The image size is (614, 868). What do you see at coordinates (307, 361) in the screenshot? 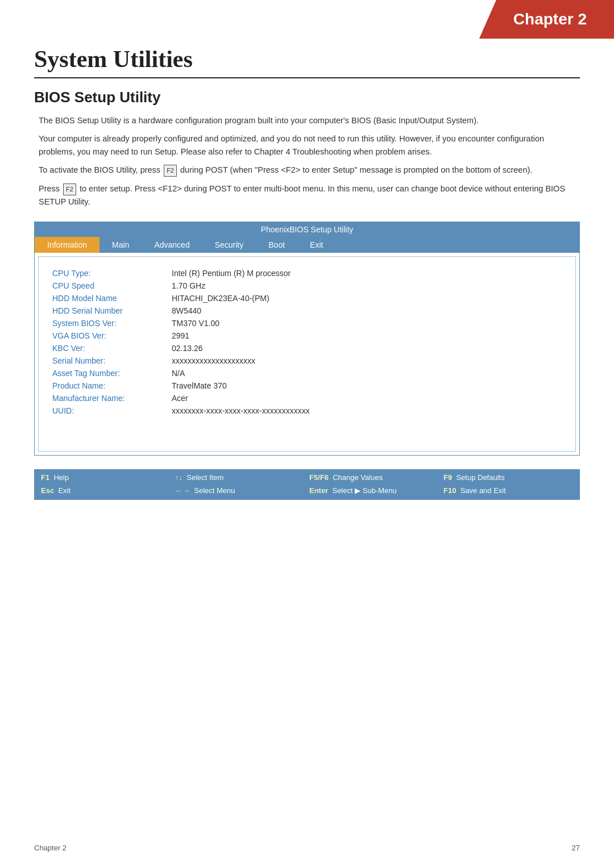
I see `table-row: Serial Number:xxxxxxxxxxxxxxxxxxxxx` at bounding box center [307, 361].